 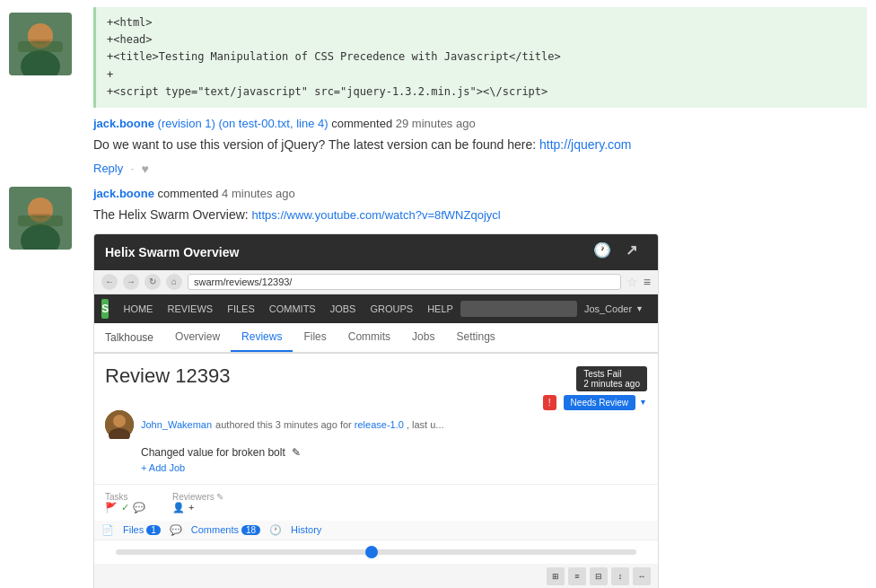 I want to click on add-reviewer-icon: +, so click(x=191, y=507).